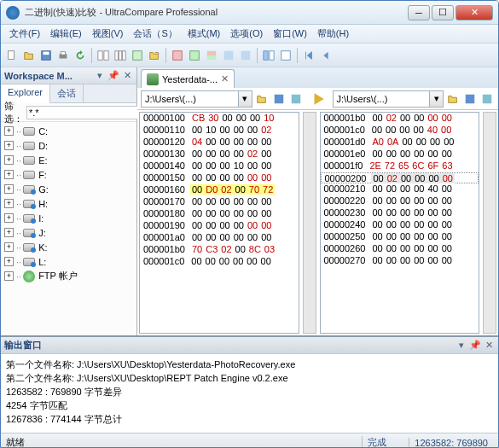 The width and height of the screenshot is (499, 448). What do you see at coordinates (219, 178) in the screenshot?
I see `hex-row: 00000150000000000000` at bounding box center [219, 178].